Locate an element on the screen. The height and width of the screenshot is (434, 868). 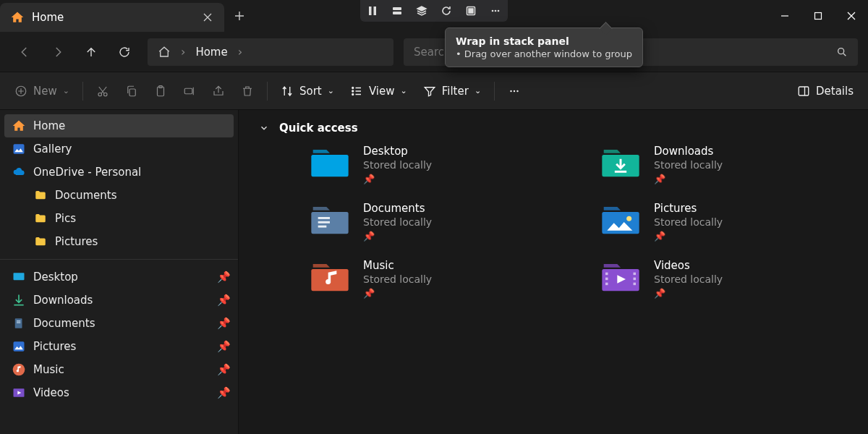
rename-button is located at coordinates (190, 91).